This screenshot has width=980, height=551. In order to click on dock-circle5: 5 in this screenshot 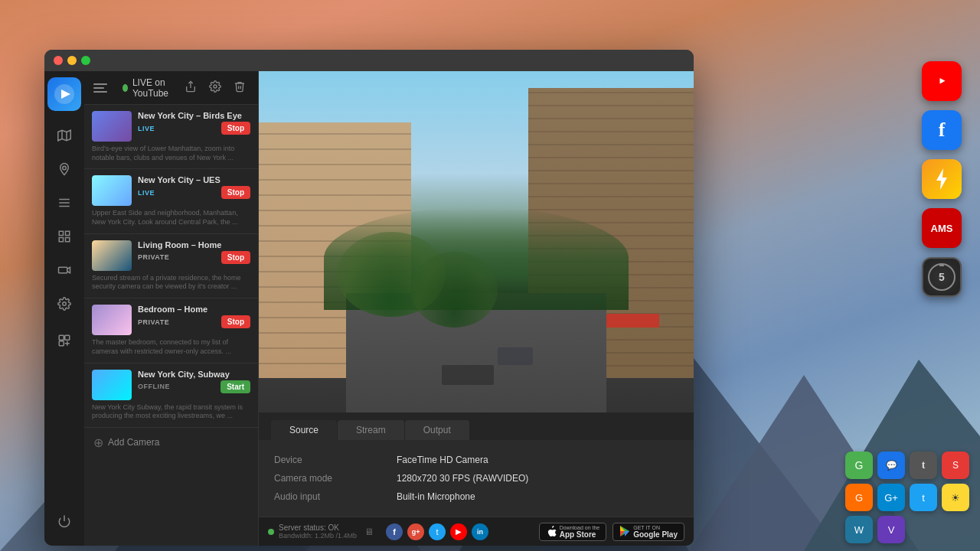, I will do `click(942, 277)`.